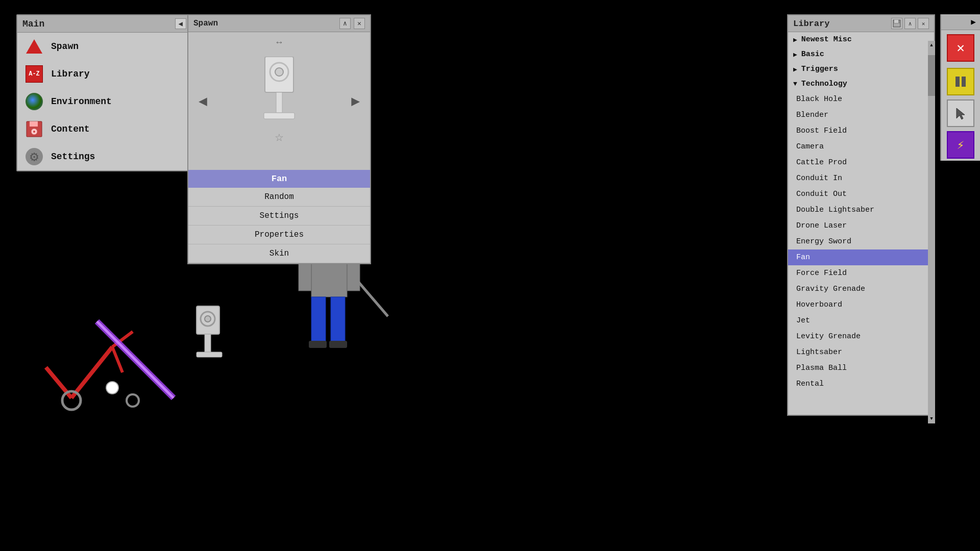 The height and width of the screenshot is (551, 980). What do you see at coordinates (861, 305) in the screenshot?
I see `library-item-hoverboard: Hoverboard` at bounding box center [861, 305].